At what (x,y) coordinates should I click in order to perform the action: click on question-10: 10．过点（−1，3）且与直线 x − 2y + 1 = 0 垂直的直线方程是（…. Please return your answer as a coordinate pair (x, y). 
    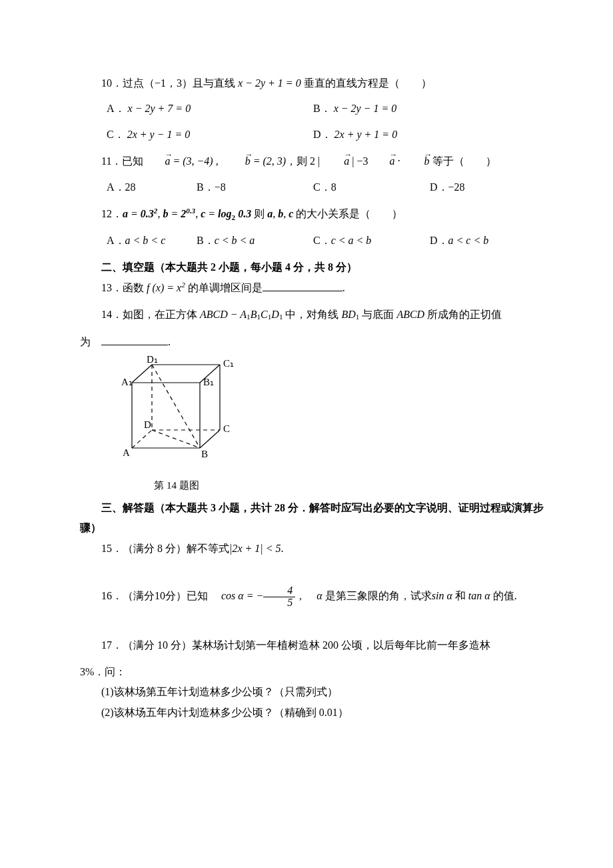
    Looking at the image, I should click on (313, 109).